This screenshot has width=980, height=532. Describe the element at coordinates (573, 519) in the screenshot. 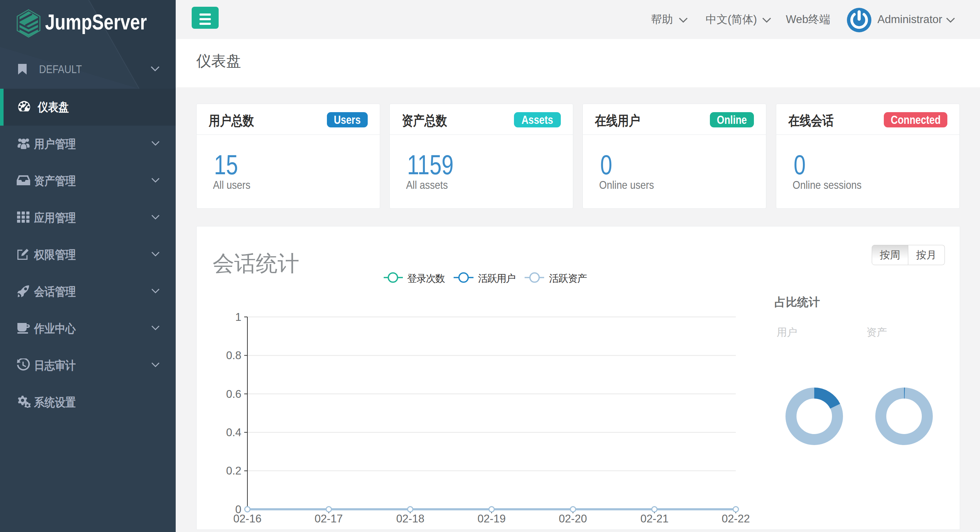

I see `svg-text: 02-20` at that location.